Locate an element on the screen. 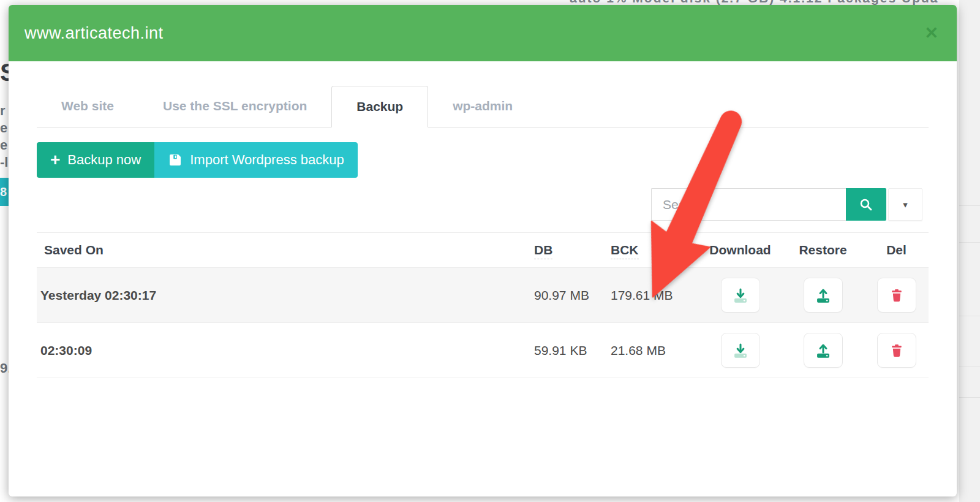 Image resolution: width=980 pixels, height=502 pixels. background-badge-fragment: 8 is located at coordinates (4, 192).